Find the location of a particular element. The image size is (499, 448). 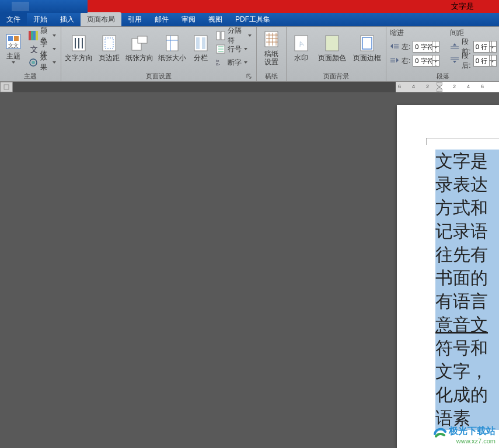

selected-text-block: 文字是录表达方式和记录语往先有书面的有语言意音文符号和文字，化成的语素 is located at coordinates (467, 290).